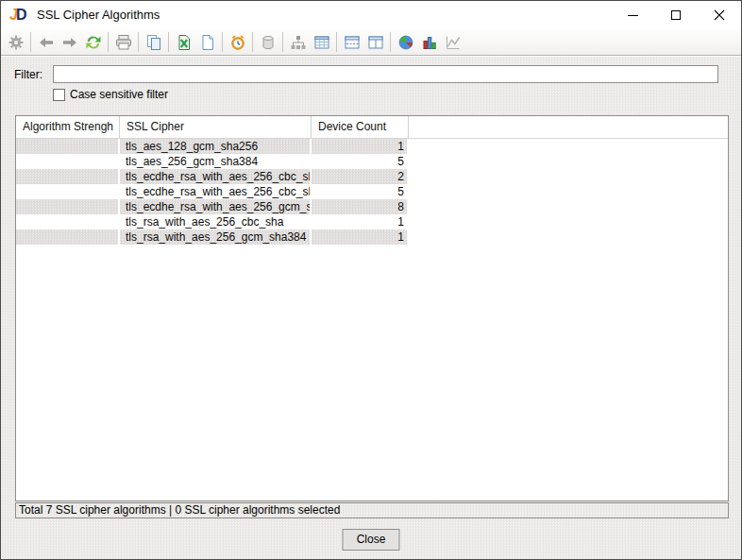 Image resolution: width=742 pixels, height=560 pixels. Describe the element at coordinates (184, 42) in the screenshot. I see `export-excel-icon` at that location.